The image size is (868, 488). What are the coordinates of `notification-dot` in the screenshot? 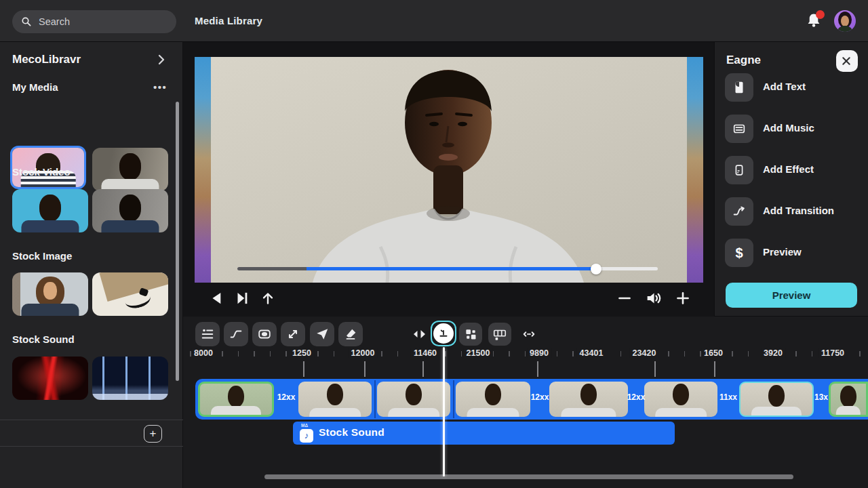 It's located at (821, 15).